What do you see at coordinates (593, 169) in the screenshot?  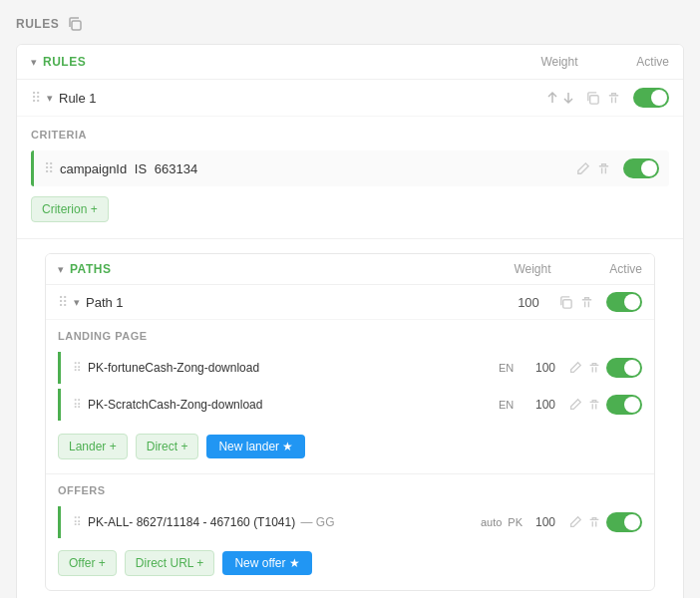 I see `criteria-action-icons` at bounding box center [593, 169].